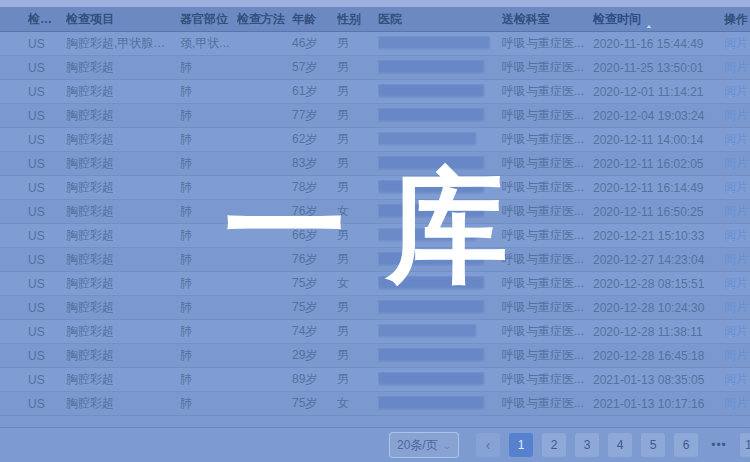 The height and width of the screenshot is (462, 750). Describe the element at coordinates (658, 116) in the screenshot. I see `cell-time: 2020-12-04 19:03:24` at that location.